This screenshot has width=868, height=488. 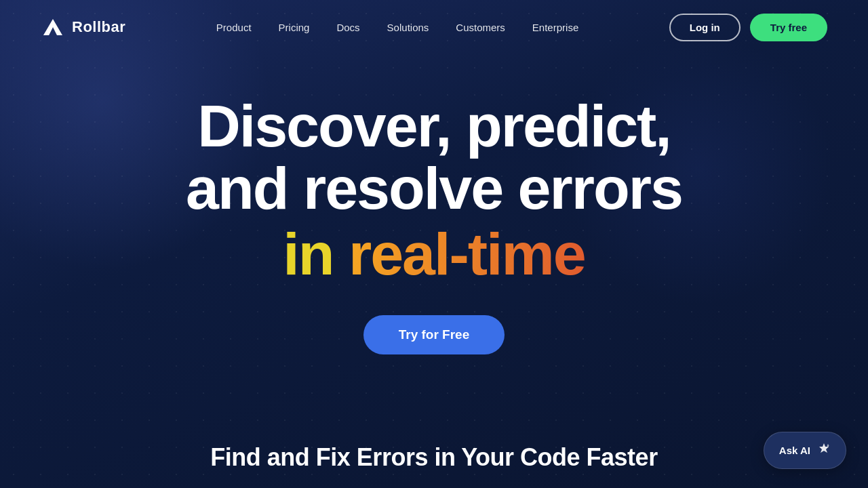 I want to click on nav-links: Product Pricing Docs Solutions Customers…, so click(x=397, y=27).